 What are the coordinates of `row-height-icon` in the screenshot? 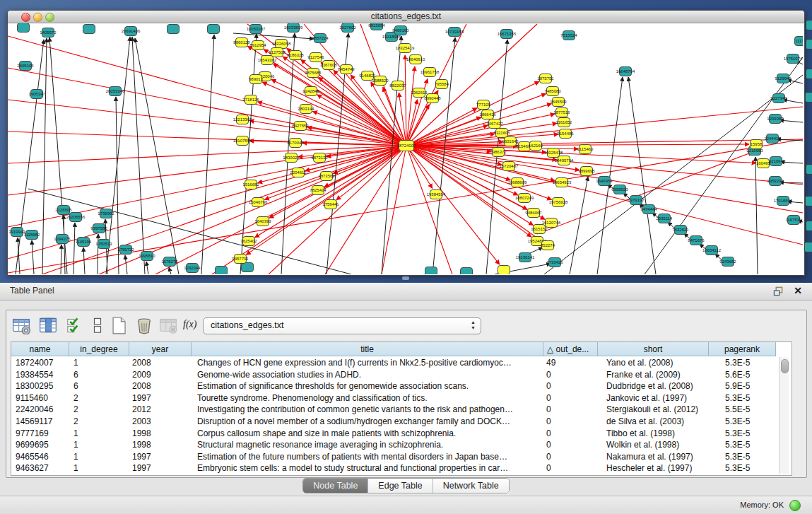 It's located at (98, 325).